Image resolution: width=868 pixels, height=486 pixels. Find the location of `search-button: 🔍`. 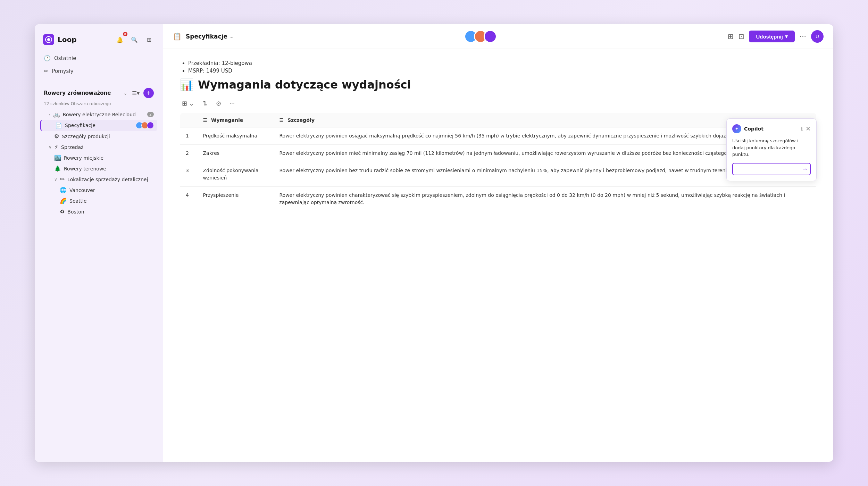

search-button: 🔍 is located at coordinates (134, 40).